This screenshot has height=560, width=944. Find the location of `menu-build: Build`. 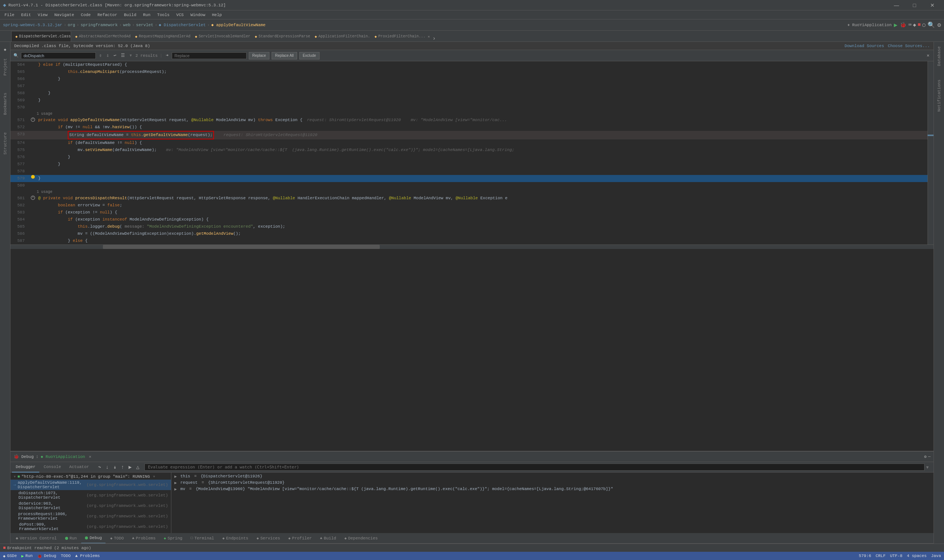

menu-build: Build is located at coordinates (130, 15).